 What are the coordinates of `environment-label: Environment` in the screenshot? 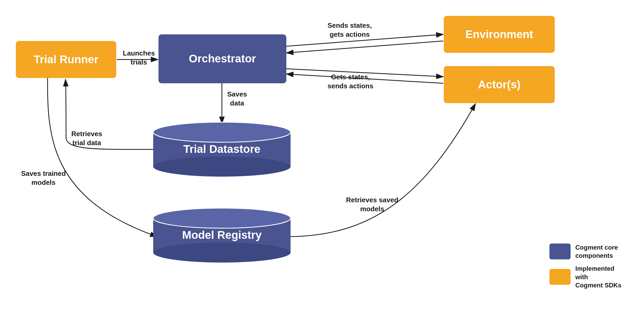 It's located at (499, 34).